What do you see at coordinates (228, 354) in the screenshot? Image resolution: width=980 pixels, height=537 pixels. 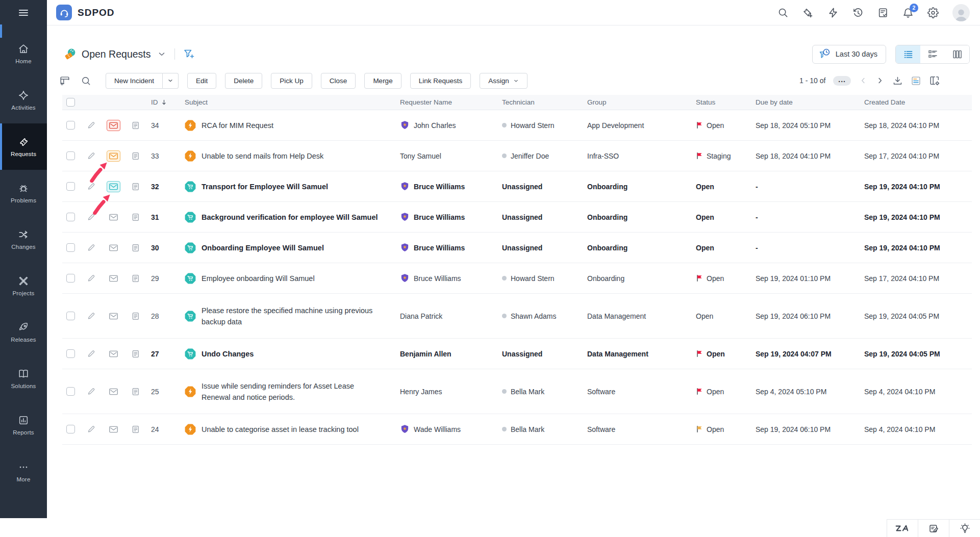 I see `request-subject: Undo Changes` at bounding box center [228, 354].